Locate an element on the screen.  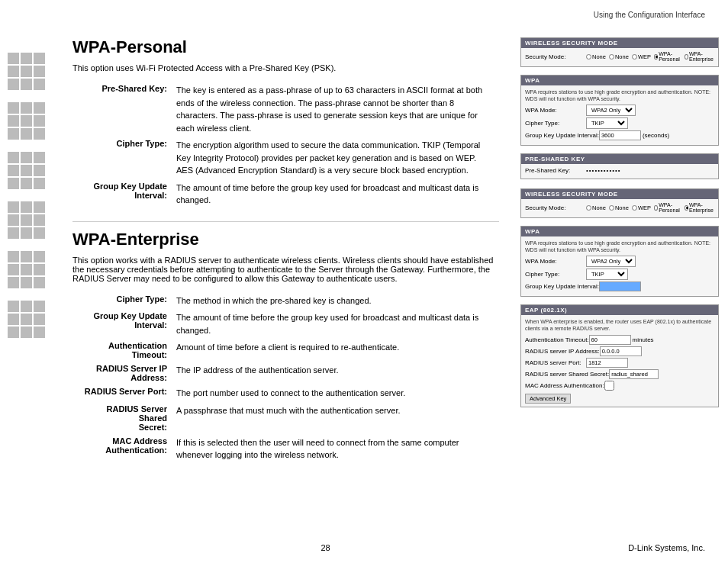
radius-port-row: RADIUS server Port: is located at coordinates (620, 363).